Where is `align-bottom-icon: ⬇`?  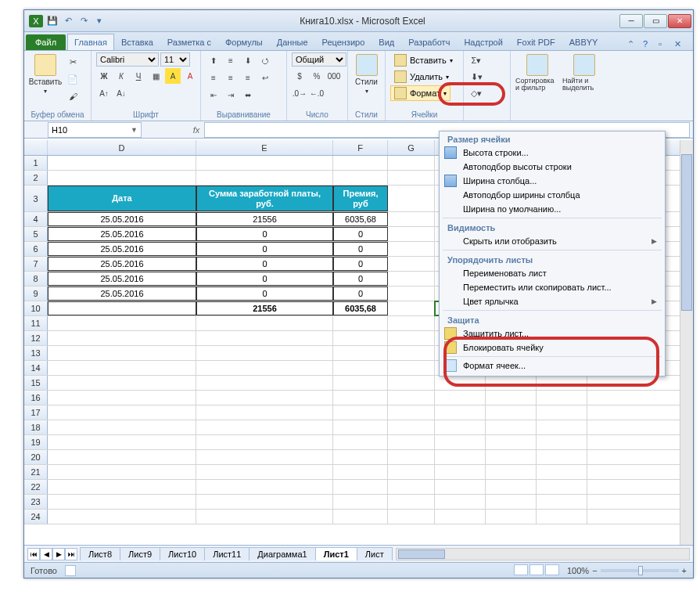 align-bottom-icon: ⬇ is located at coordinates (248, 60).